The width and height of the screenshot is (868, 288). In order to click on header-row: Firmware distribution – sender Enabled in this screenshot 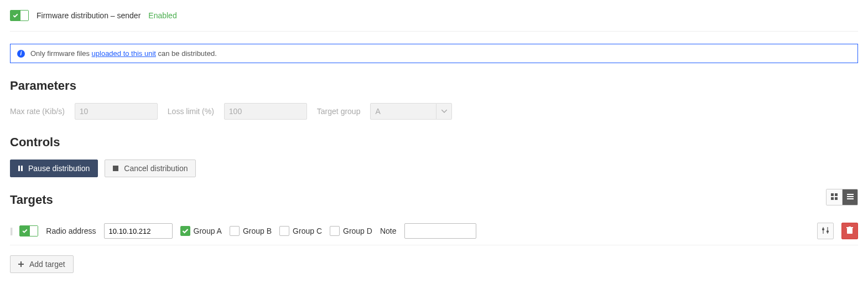, I will do `click(434, 21)`.